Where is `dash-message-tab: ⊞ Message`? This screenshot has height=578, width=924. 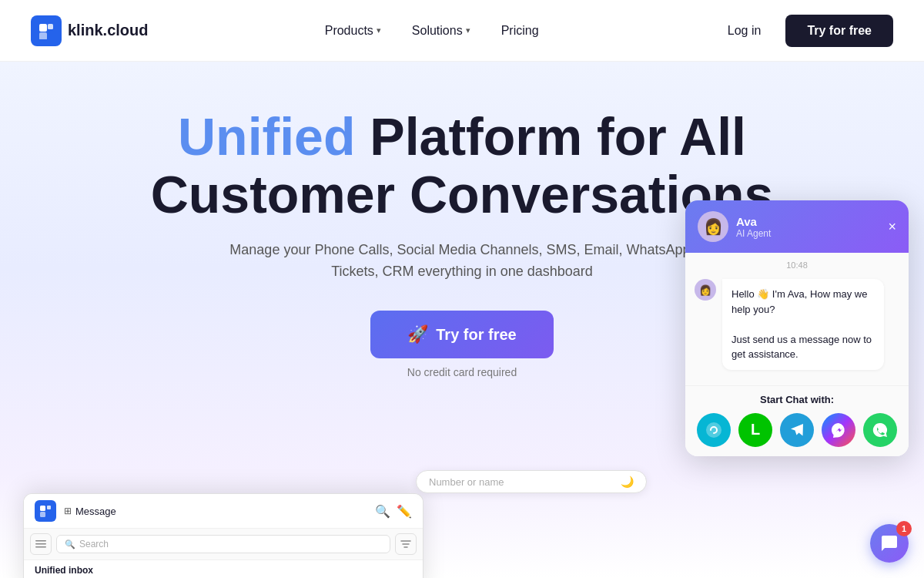
dash-message-tab: ⊞ Message is located at coordinates (90, 512).